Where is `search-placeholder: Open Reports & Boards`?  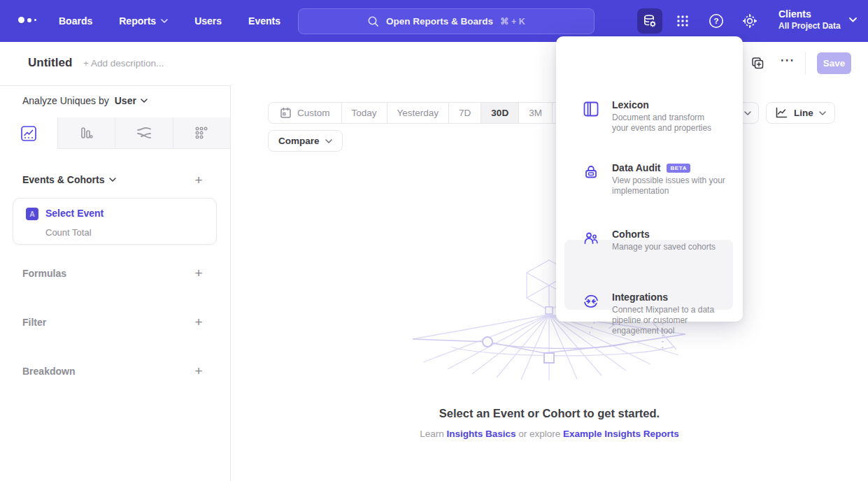
search-placeholder: Open Reports & Boards is located at coordinates (439, 21).